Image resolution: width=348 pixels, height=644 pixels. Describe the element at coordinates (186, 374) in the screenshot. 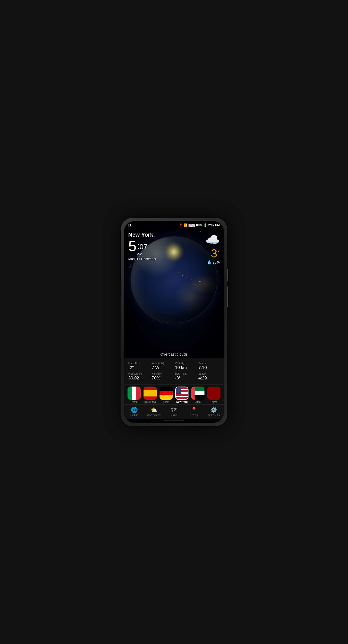

I see `dew-point-label: Dew Point` at that location.